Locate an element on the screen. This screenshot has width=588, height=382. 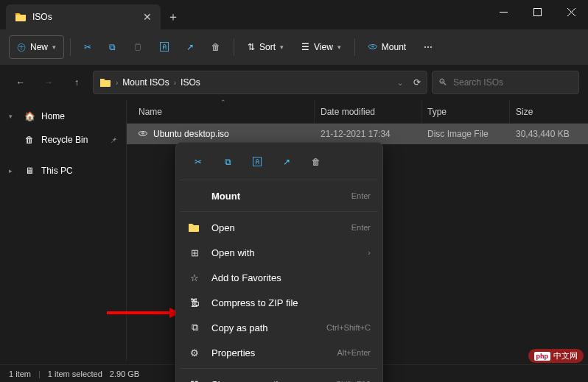
rename-button: 🄰 is located at coordinates (164, 47).